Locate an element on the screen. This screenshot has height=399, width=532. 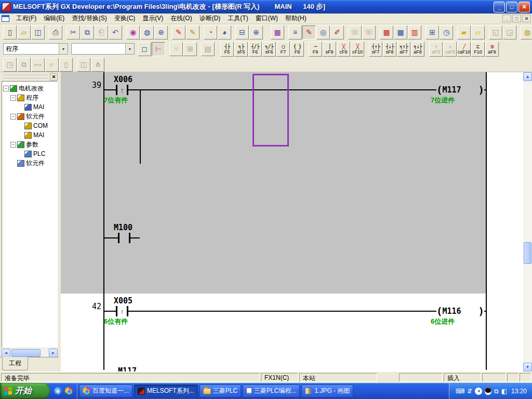
toolbar-button: ⊟ is located at coordinates (242, 32).